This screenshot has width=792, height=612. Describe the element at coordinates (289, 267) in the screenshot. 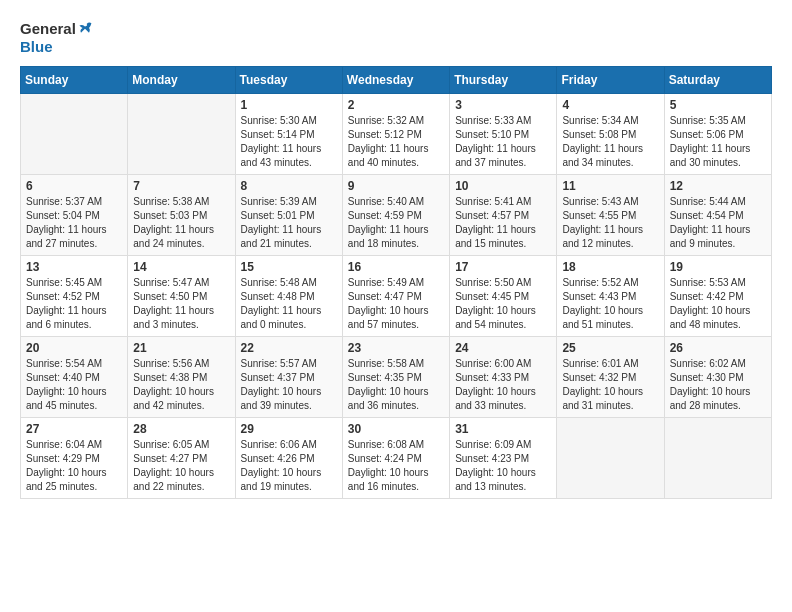

I see `day-number: 15` at that location.